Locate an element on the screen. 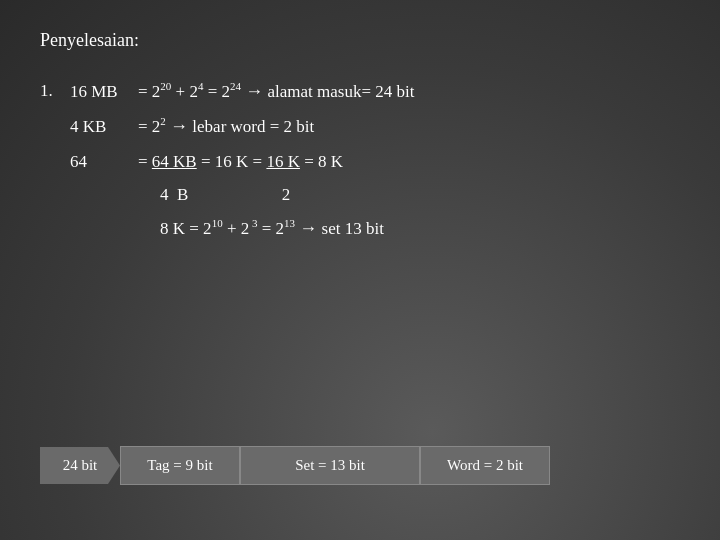  calc-row-1: 16 MB = 220 + 24 = 224 → alamat masuk= 2… is located at coordinates (242, 92).